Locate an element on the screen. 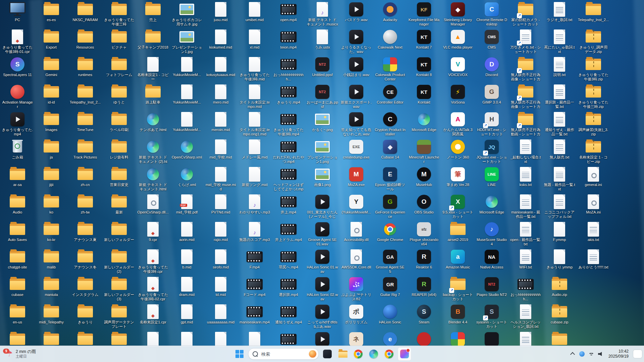 The height and width of the screenshot is (362, 644). desktop-icon: sfzPlogue sforzando x64 is located at coordinates (424, 234).